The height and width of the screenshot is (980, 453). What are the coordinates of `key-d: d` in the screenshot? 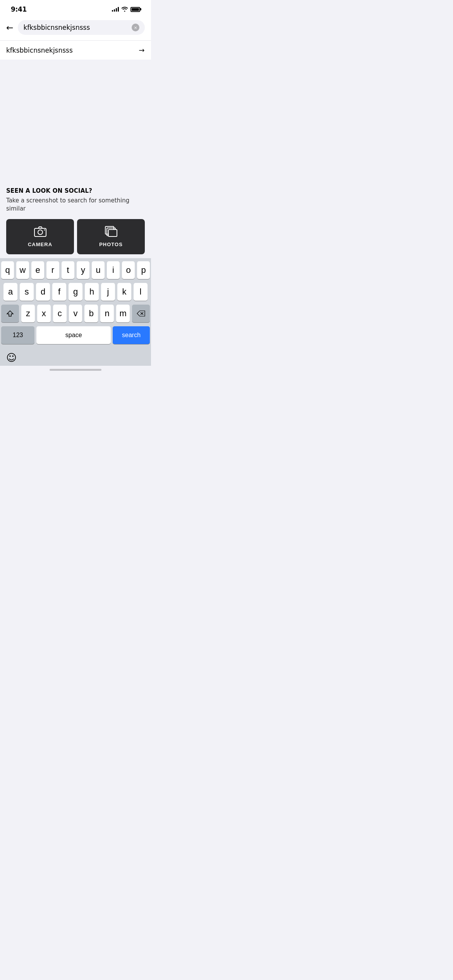 It's located at (43, 292).